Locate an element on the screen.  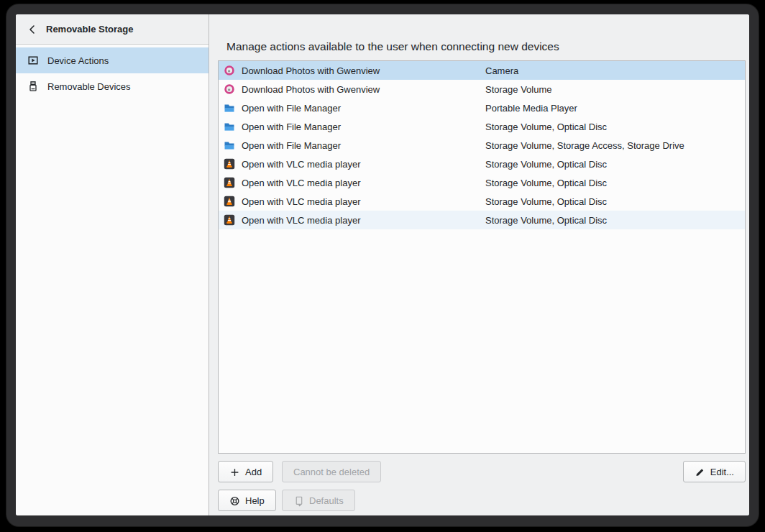
action-list-row: Download Photos with Gwenview Storage Vo… is located at coordinates (482, 89).